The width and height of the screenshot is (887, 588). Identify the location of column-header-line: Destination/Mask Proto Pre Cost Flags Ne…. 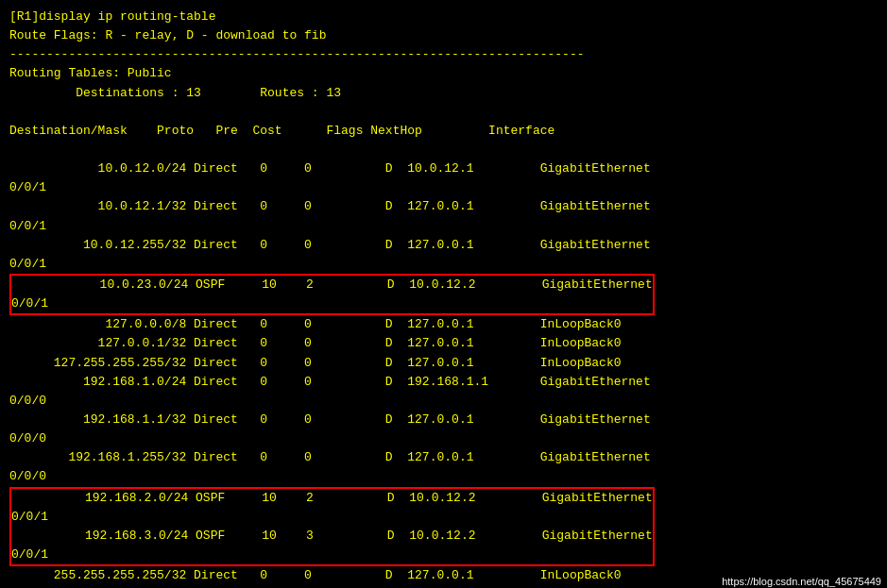
(444, 131).